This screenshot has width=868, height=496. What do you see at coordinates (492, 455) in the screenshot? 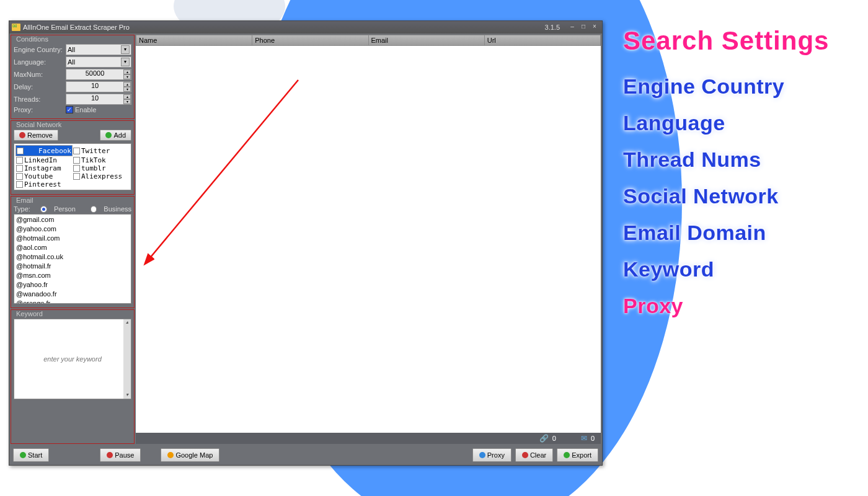
I see `proxy-button: Proxy` at bounding box center [492, 455].